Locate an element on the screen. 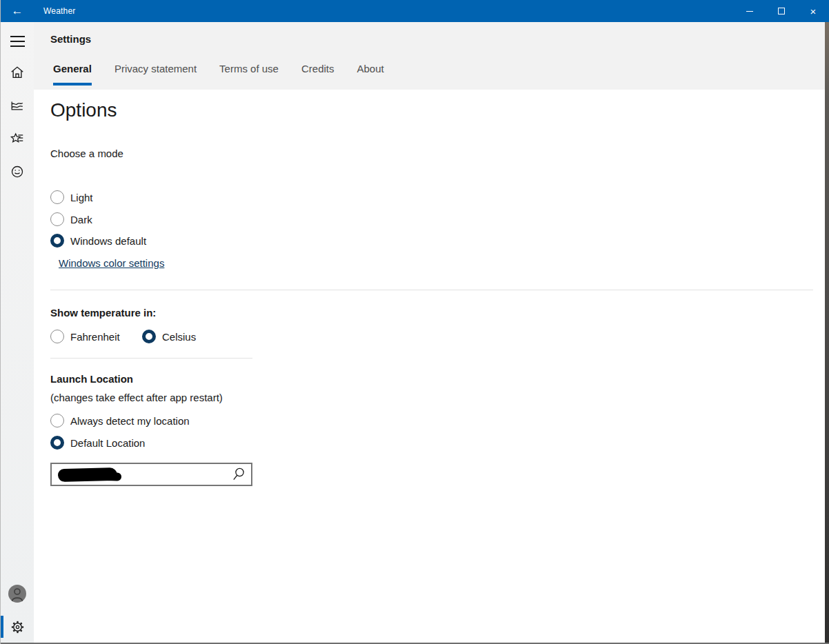  choose-mode-label: Choose a mode is located at coordinates (87, 153).